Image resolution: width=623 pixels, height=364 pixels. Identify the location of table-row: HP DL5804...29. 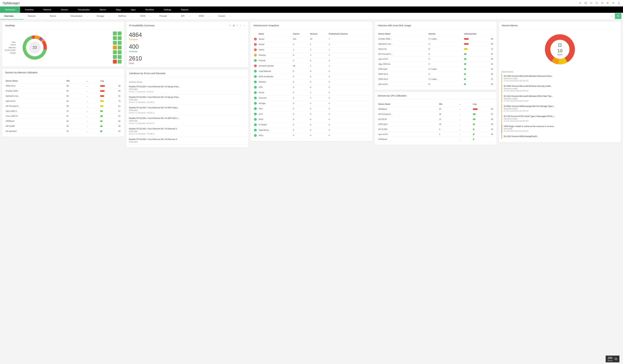
(436, 129).